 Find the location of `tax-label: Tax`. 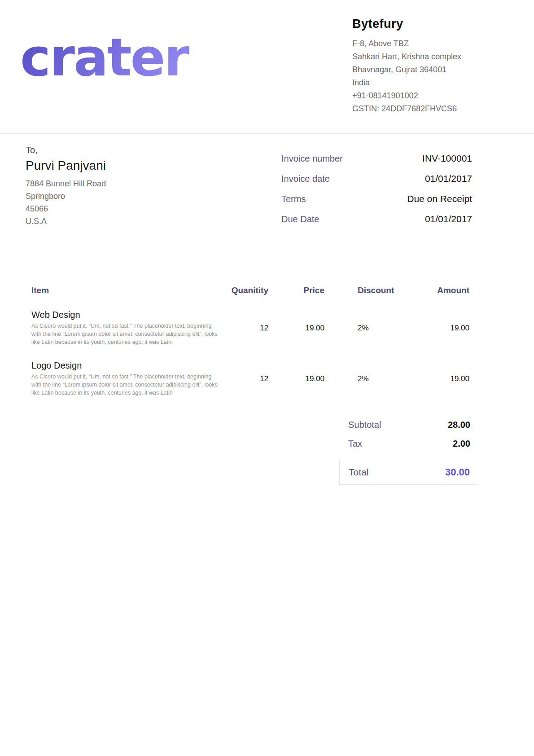

tax-label: Tax is located at coordinates (355, 444).